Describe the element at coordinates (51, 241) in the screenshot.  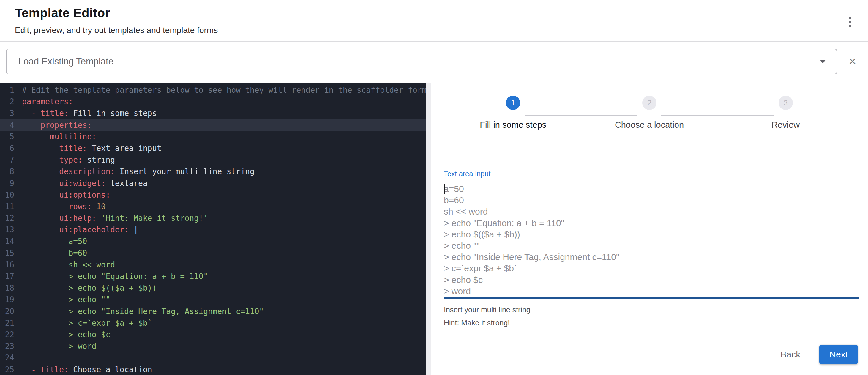
I see `line-content: a=50` at that location.